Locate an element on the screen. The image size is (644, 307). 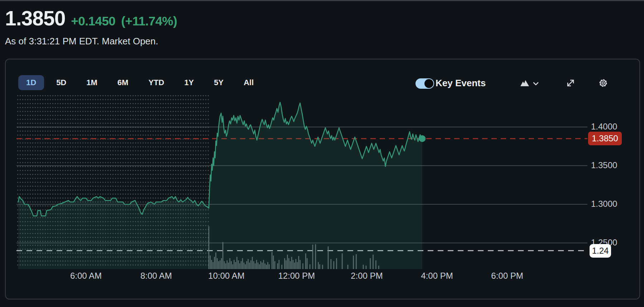
x-axis-label: 6:00 AM is located at coordinates (86, 276).